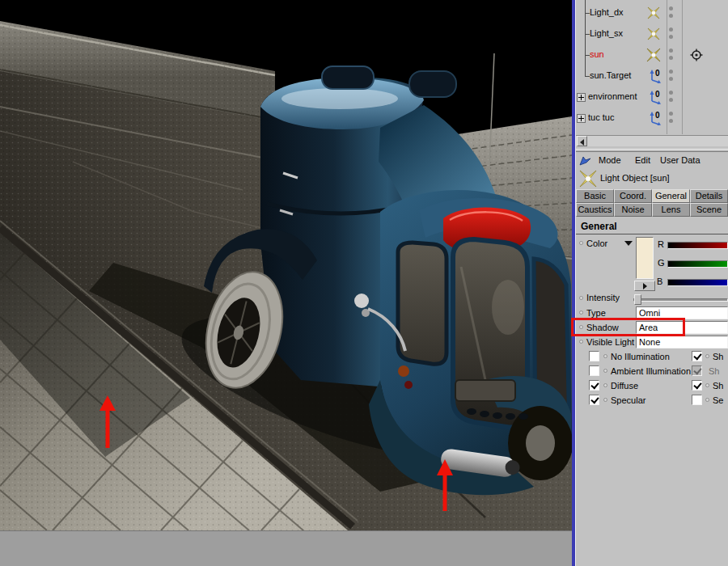  I want to click on chevron-down-icon, so click(629, 243).